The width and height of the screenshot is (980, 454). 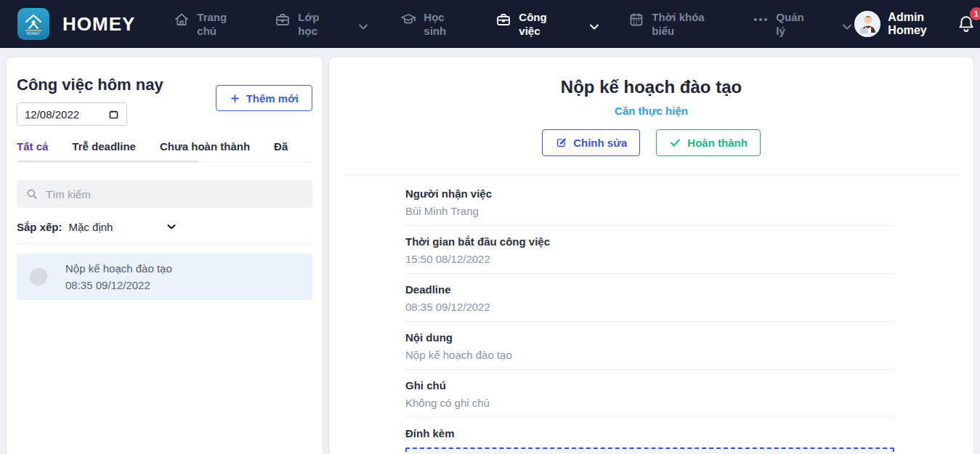 I want to click on attachment-dropzone: Không có file đính kèm công việc, so click(x=649, y=450).